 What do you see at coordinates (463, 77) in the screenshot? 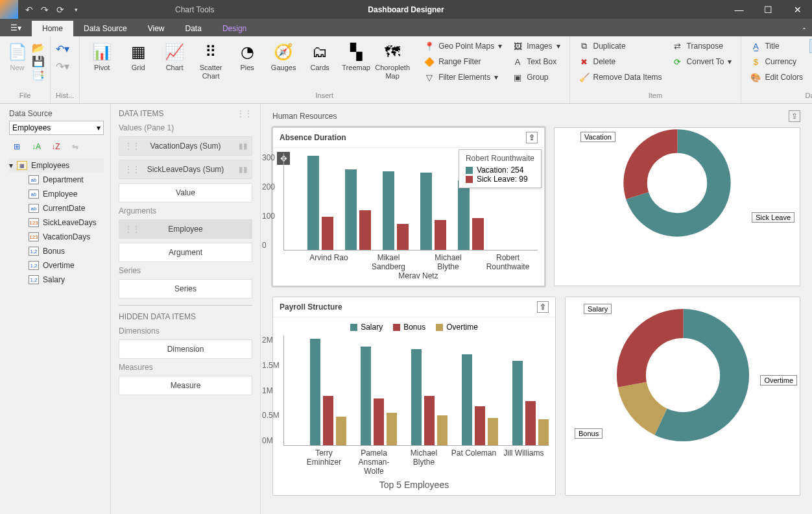
I see `filter-elements-button: ▽Filter Elements ▾` at bounding box center [463, 77].